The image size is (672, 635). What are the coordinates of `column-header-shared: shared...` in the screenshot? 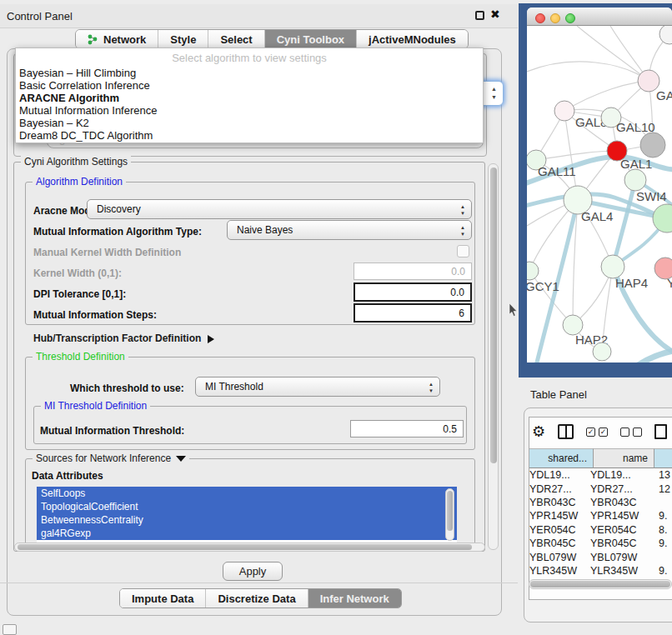 It's located at (562, 458).